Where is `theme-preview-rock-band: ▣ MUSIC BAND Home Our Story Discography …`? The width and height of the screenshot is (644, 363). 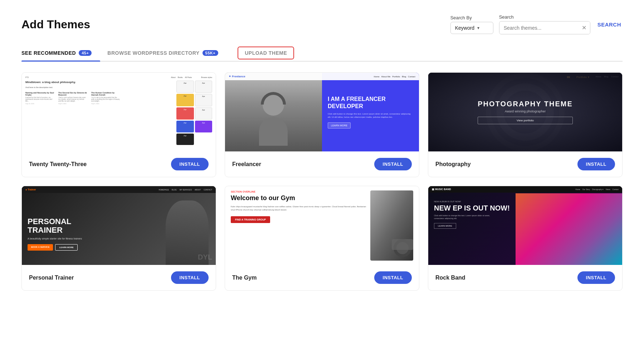 theme-preview-rock-band: ▣ MUSIC BAND Home Our Story Discography … is located at coordinates (525, 226).